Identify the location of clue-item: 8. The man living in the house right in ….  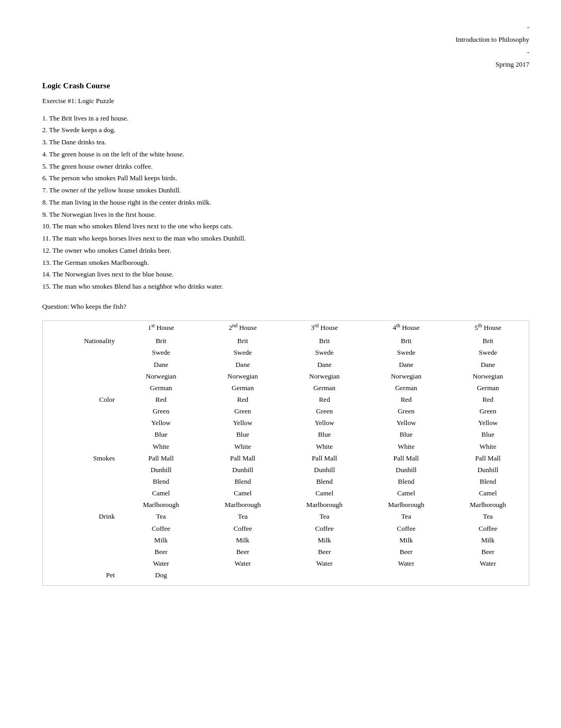
(286, 203).